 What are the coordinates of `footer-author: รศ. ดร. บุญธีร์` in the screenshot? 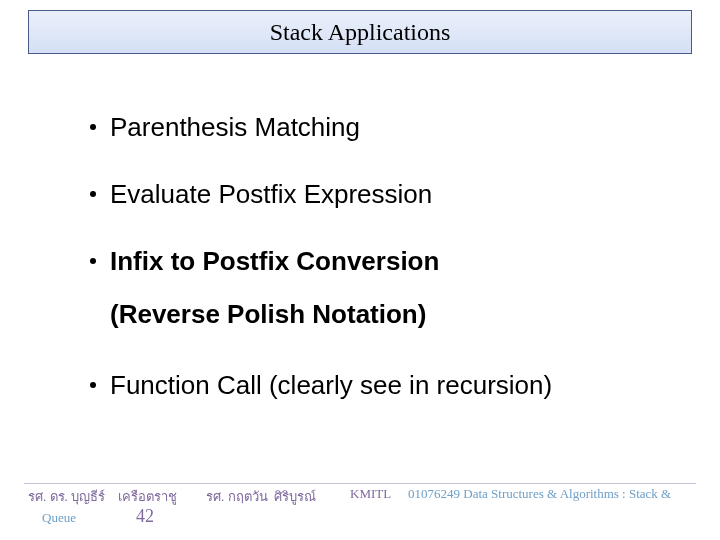 It's located at (66, 496).